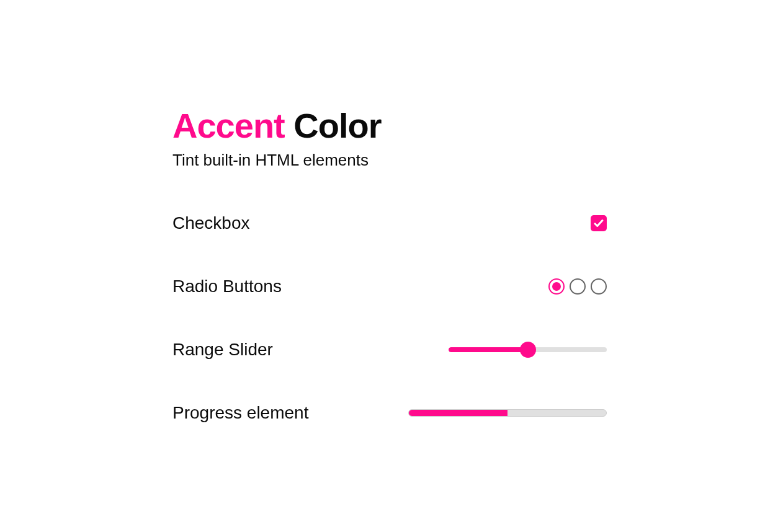  What do you see at coordinates (211, 223) in the screenshot?
I see `checkbox-label: Checkbox` at bounding box center [211, 223].